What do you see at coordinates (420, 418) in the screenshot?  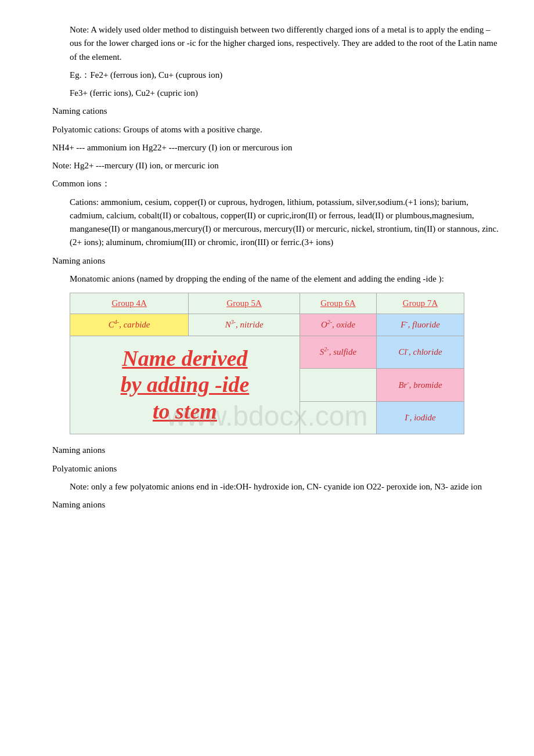 I see `cell-iodide: I-, iodide` at bounding box center [420, 418].